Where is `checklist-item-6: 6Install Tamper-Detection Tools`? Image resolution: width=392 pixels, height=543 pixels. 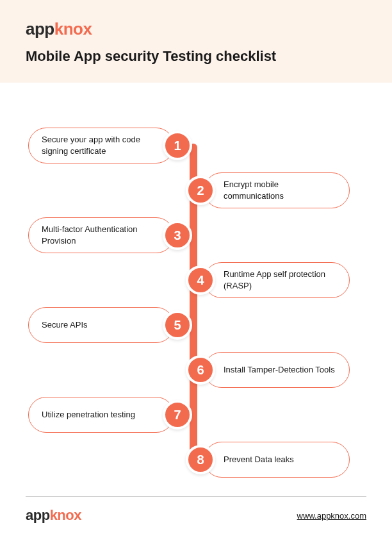 checklist-item-6: 6Install Tamper-Detection Tools is located at coordinates (268, 370).